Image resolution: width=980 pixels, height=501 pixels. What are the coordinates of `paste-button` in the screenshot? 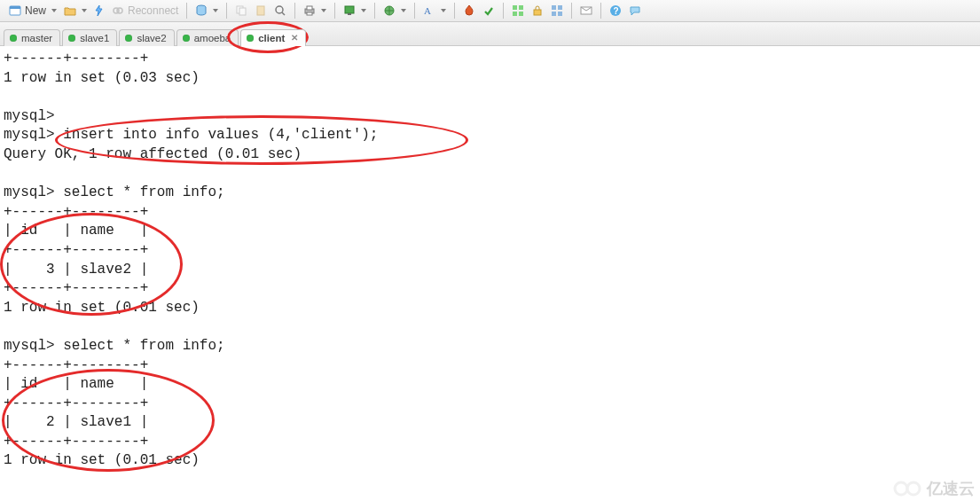 It's located at (261, 11).